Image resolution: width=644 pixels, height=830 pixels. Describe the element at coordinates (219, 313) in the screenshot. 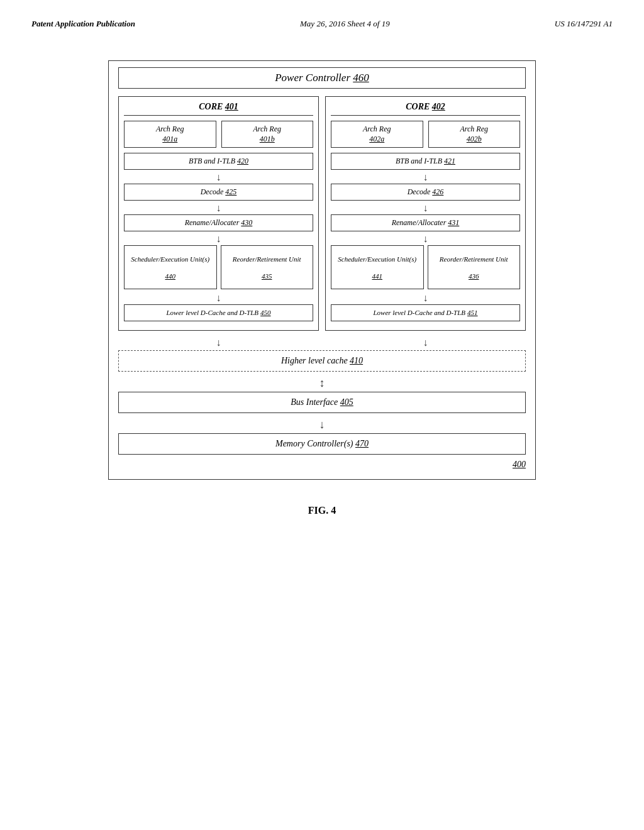

I see `core1-lower-cache: Lower level D-Cache and D-TLB 450` at that location.